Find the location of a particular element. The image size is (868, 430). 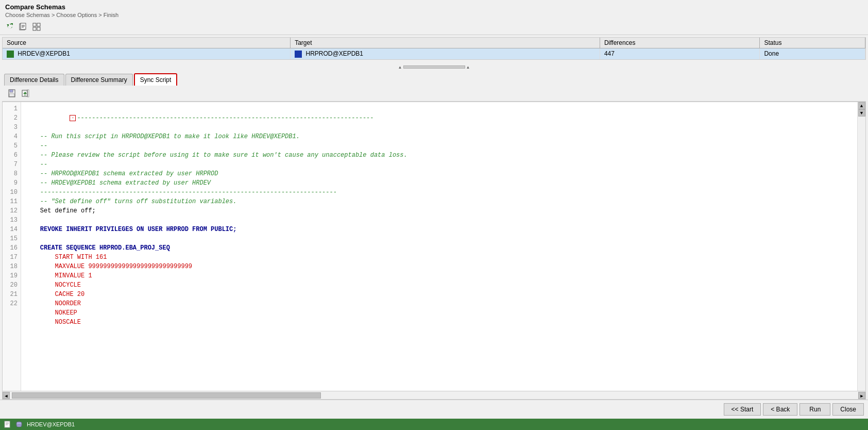

save-button is located at coordinates (12, 93).